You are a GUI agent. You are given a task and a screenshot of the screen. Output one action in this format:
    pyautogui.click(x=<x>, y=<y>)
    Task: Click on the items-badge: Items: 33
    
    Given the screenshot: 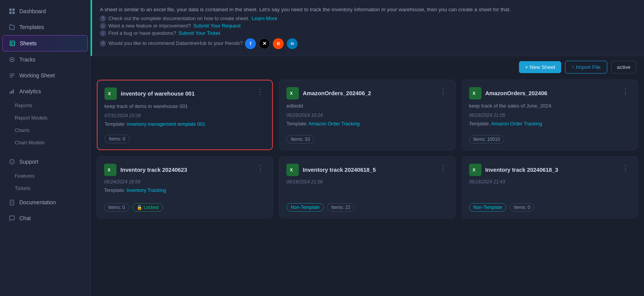 What is the action you would take?
    pyautogui.click(x=300, y=139)
    